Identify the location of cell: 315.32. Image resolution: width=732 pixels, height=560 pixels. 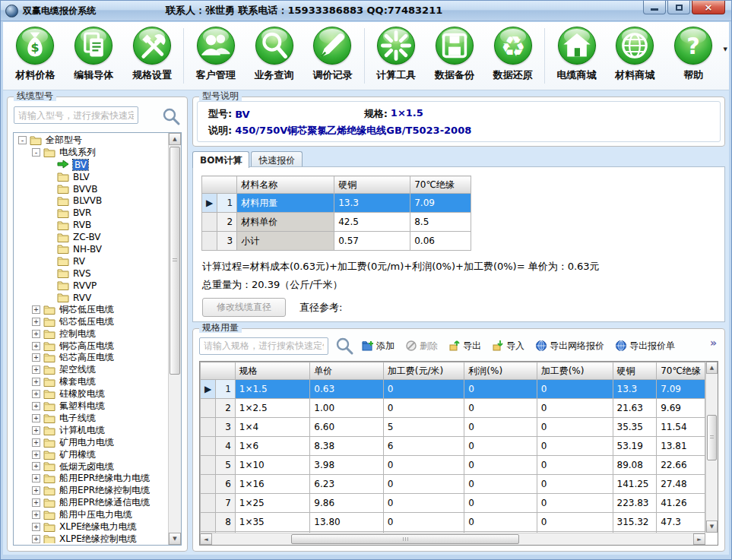
(635, 523).